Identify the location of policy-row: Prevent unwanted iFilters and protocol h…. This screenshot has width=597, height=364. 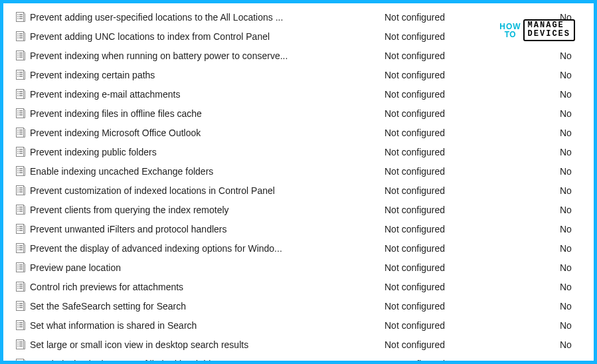
(299, 228).